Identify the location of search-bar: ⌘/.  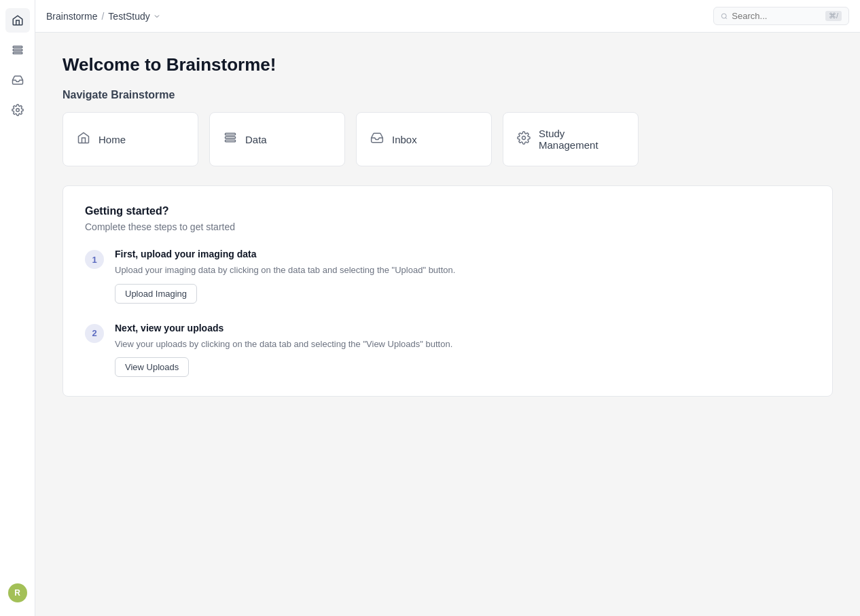
(781, 16).